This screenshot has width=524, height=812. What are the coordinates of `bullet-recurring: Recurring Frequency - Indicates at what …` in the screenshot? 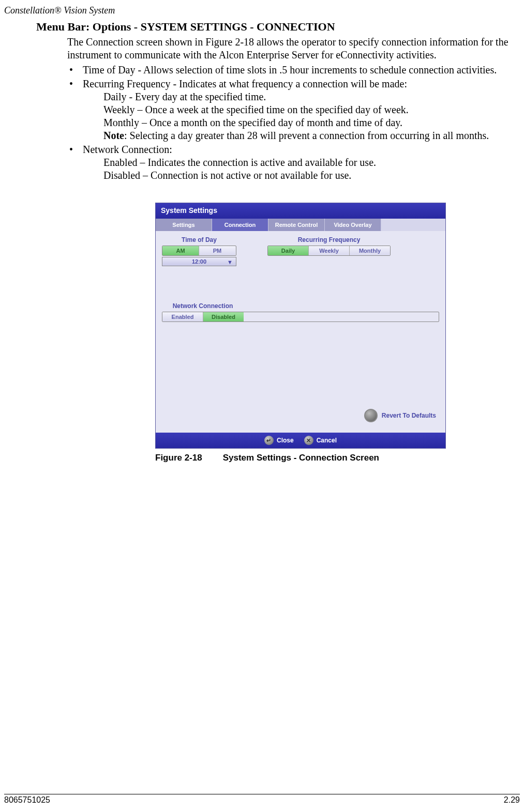 It's located at (291, 110).